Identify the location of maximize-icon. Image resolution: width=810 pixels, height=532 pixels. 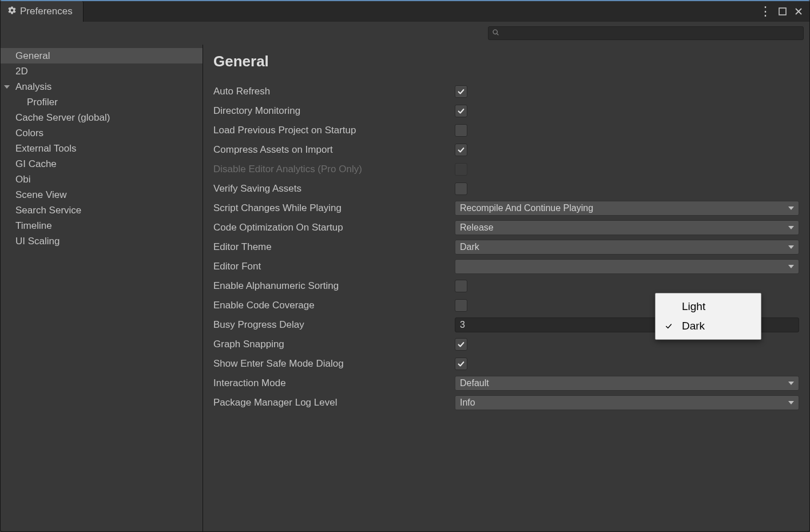
(783, 11).